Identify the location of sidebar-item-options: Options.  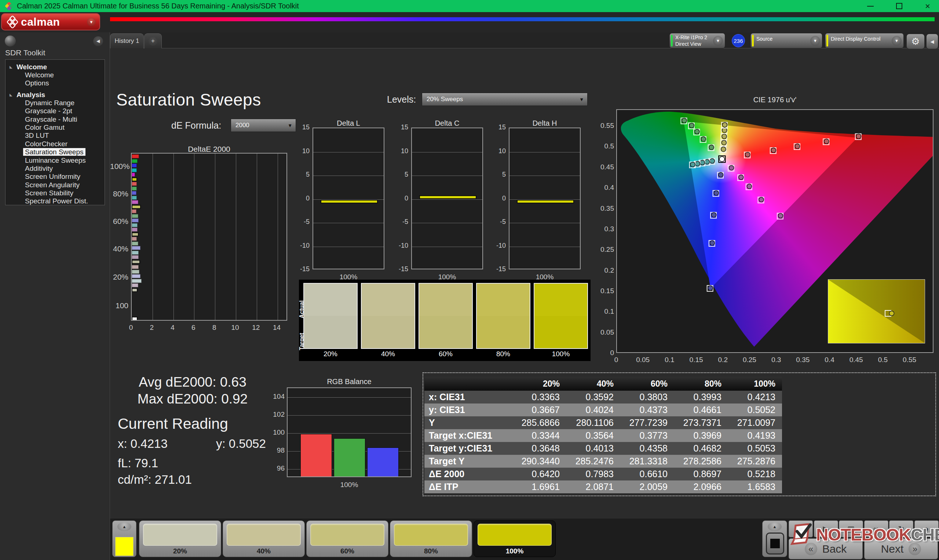
(55, 83).